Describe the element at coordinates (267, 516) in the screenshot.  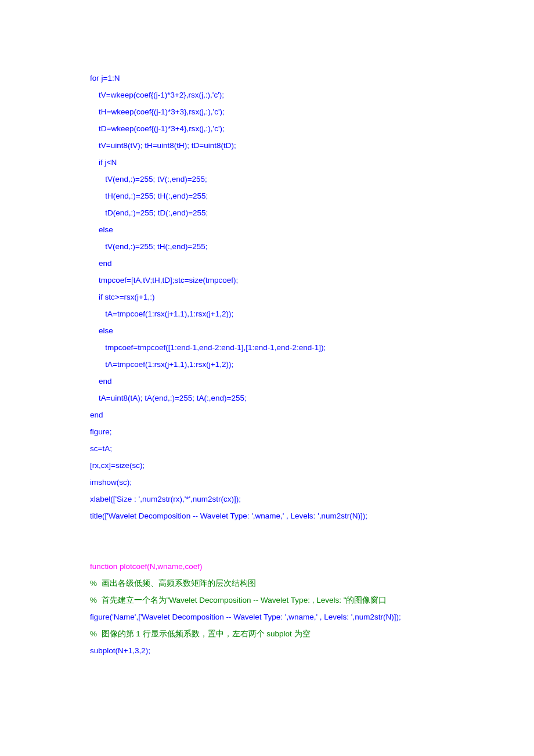
I see `code-line: title(['Wavelet Decomposition -- Wavelet…` at that location.